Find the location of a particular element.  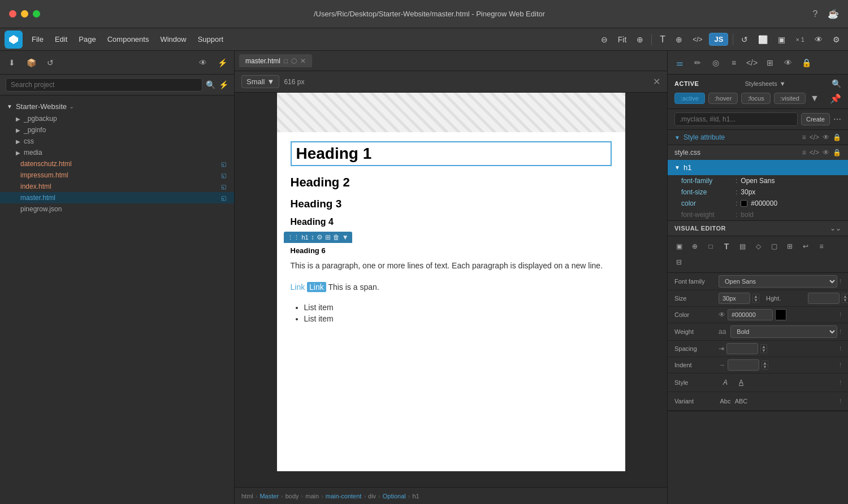

style-attr-header: ▼ Style attribute ≡ </> 👁 🔒 is located at coordinates (758, 137).